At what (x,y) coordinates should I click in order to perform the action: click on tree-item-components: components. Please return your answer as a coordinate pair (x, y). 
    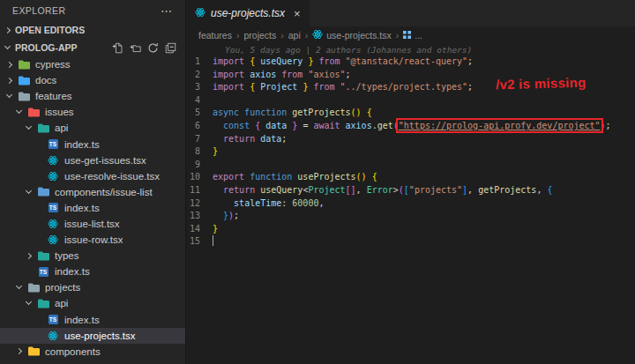
    Looking at the image, I should click on (93, 352).